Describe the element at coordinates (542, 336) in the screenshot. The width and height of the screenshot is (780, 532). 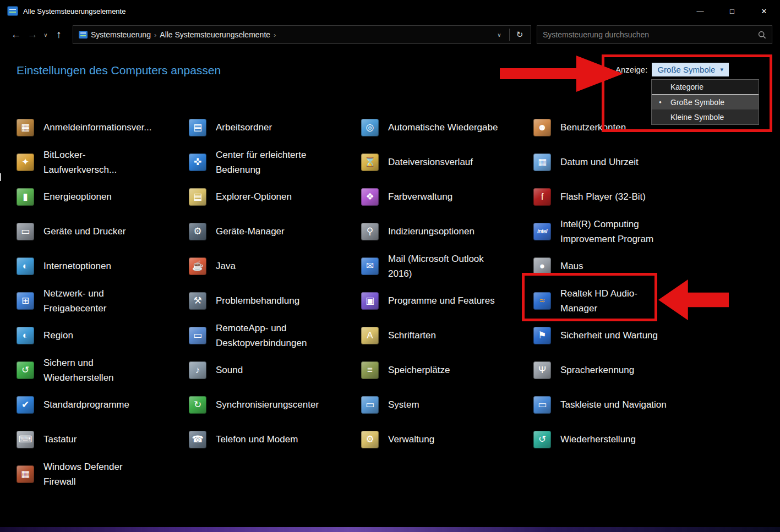
I see `security-maintenance-icon: ⚑` at that location.